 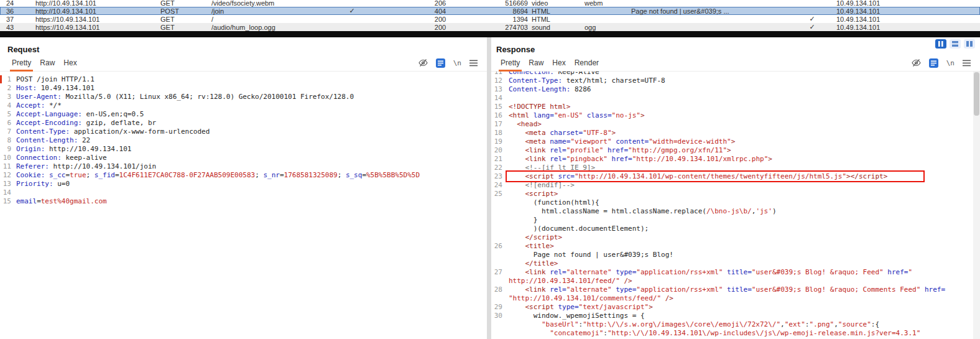 What do you see at coordinates (736, 211) in the screenshot?
I see `code-line: html.className = html.className.replace(…` at bounding box center [736, 211].